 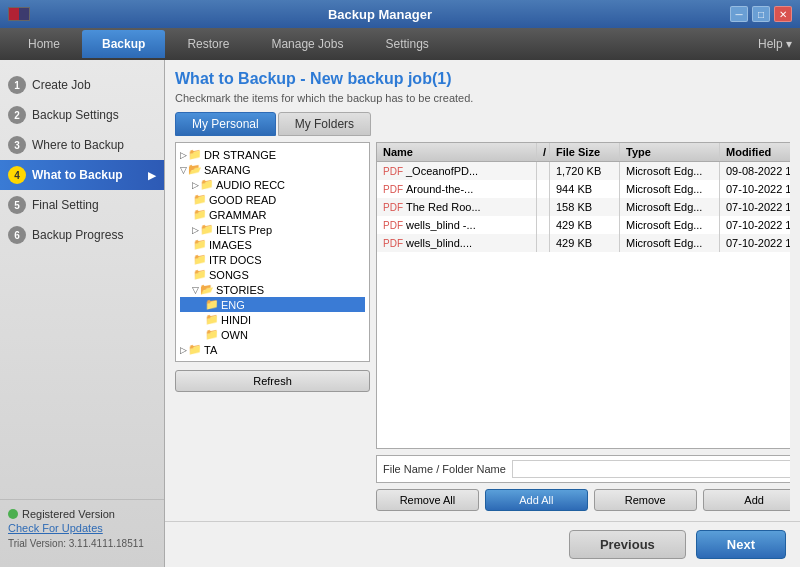 I want to click on maximize-button: □, so click(x=761, y=14).